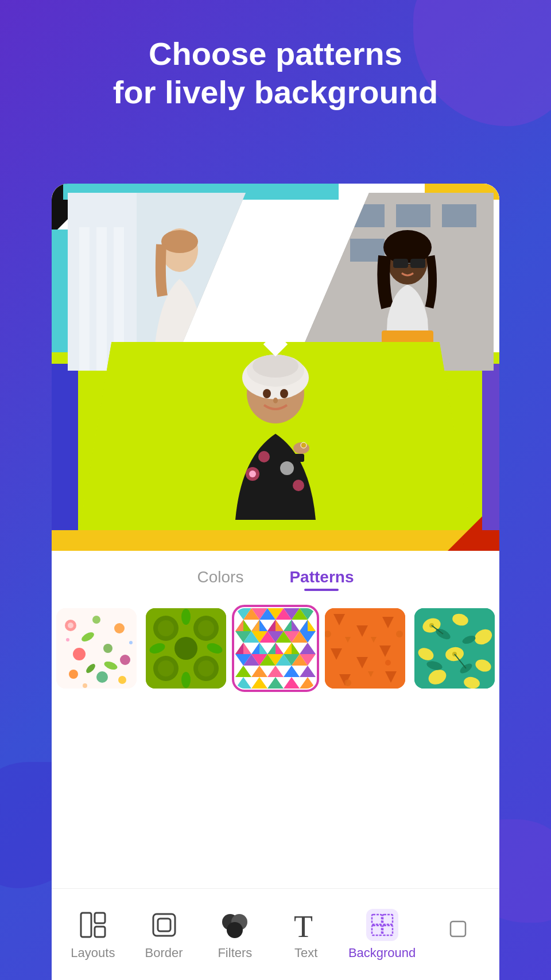 The image size is (551, 980). Describe the element at coordinates (276, 73) in the screenshot. I see `header-title: Choose patterns for lively background` at that location.